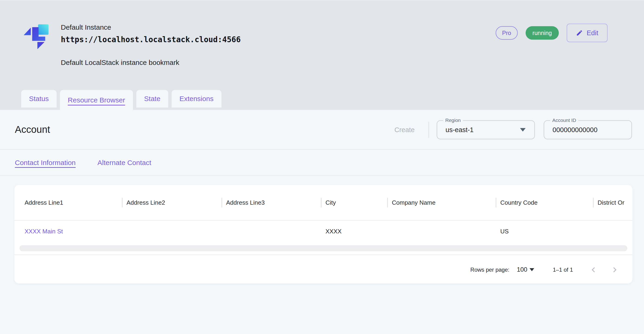 This screenshot has height=334, width=644. What do you see at coordinates (152, 99) in the screenshot?
I see `tab-state-label: State` at bounding box center [152, 99].